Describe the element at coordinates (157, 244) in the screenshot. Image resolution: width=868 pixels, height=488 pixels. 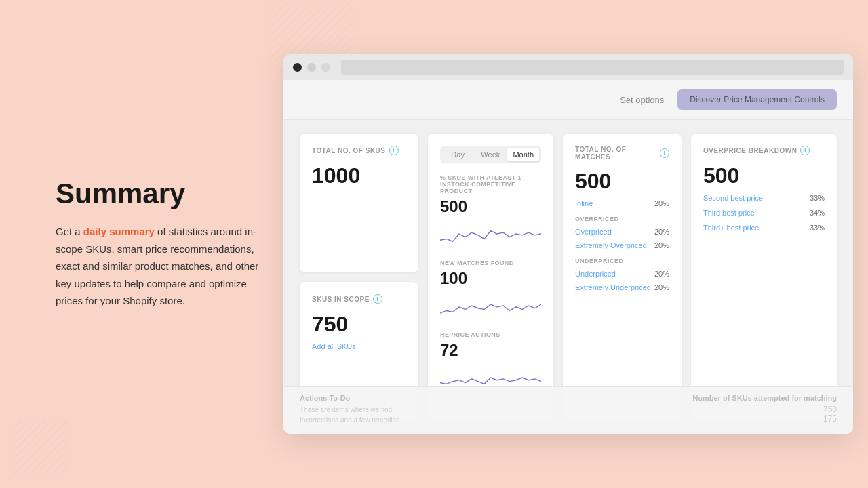
I see `left-panel: Summary Get a daily summary of statistic…` at that location.